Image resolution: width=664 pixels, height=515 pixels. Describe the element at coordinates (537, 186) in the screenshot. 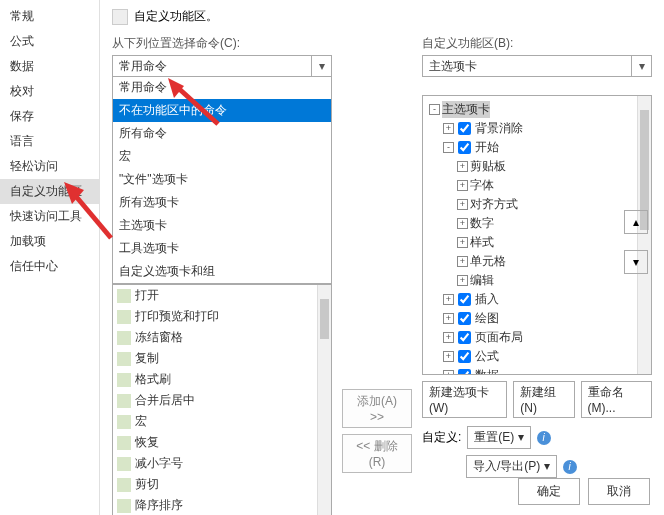

I see `tree-item: +字体` at that location.